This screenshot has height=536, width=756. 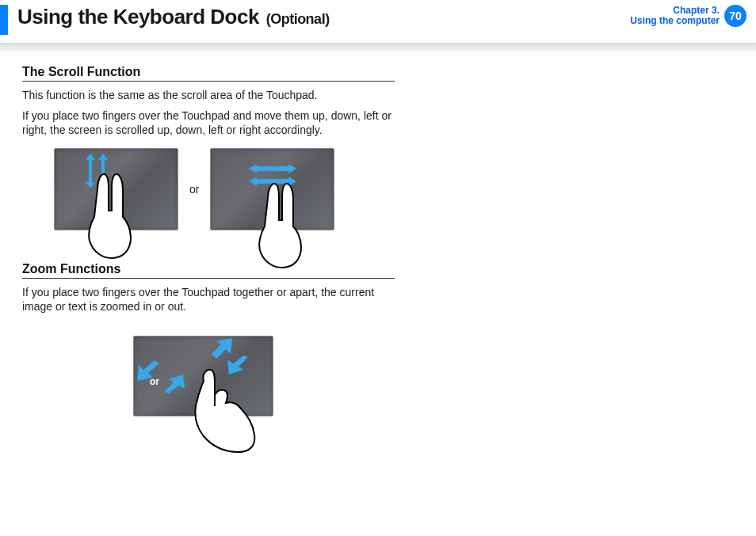 I want to click on chapter-name: Using the computer, so click(x=675, y=21).